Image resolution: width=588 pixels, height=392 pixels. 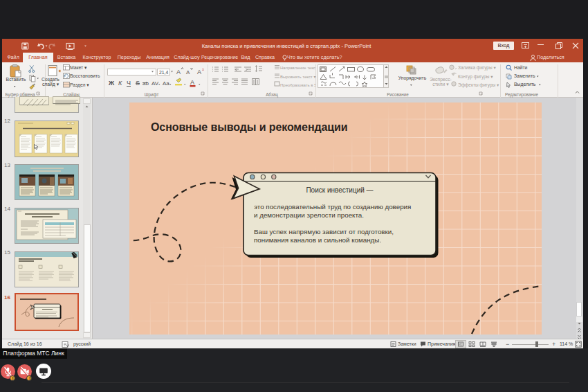 I want to click on svg-text:Ваш успех напрямую зависит от: Ваш успех напрямую зависит от подготовки…, so click(x=324, y=231).